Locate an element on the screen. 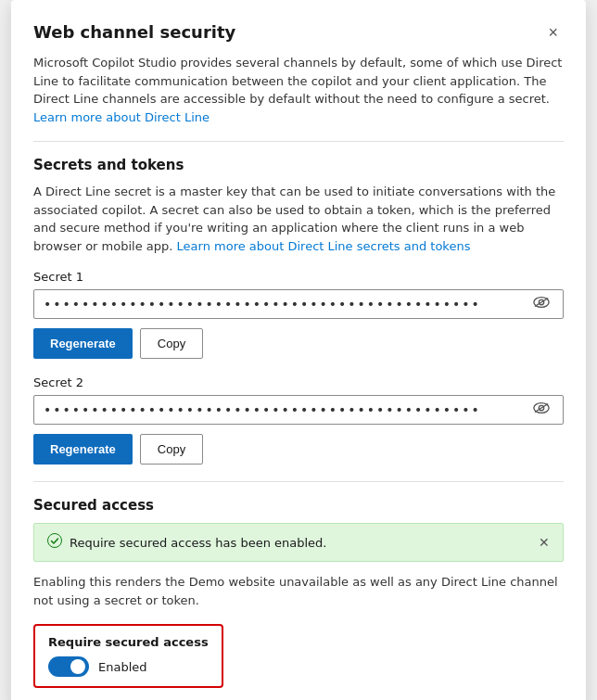 The height and width of the screenshot is (700, 597). secret1-show-button is located at coordinates (541, 304).